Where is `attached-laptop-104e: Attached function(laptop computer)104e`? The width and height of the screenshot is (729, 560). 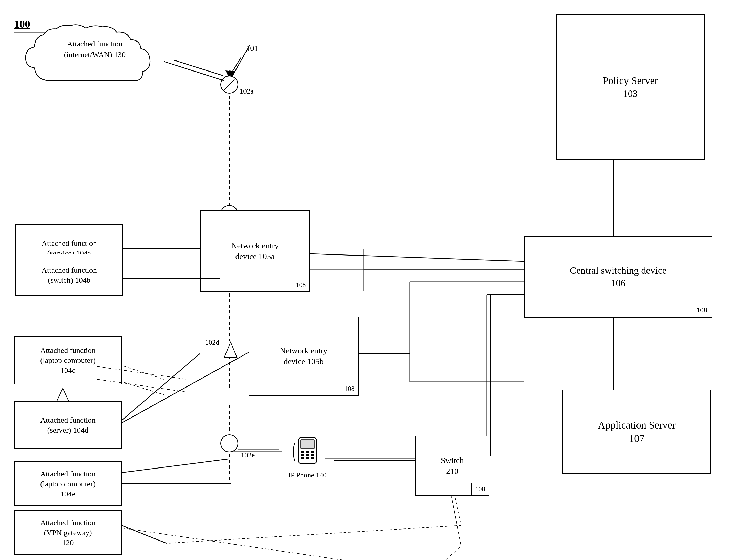
attached-laptop-104e: Attached function(laptop computer)104e is located at coordinates (68, 484).